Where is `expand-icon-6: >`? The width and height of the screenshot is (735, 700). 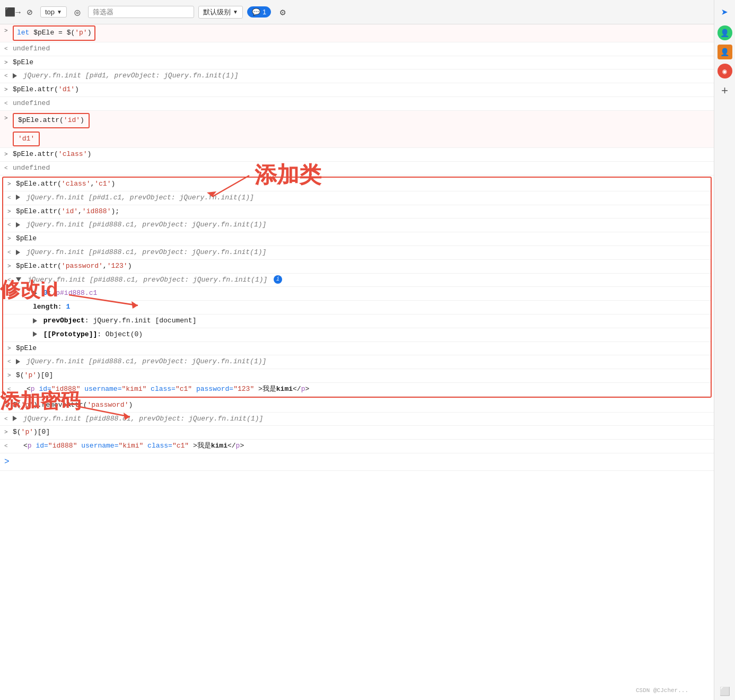 expand-icon-6: > is located at coordinates (12, 212).